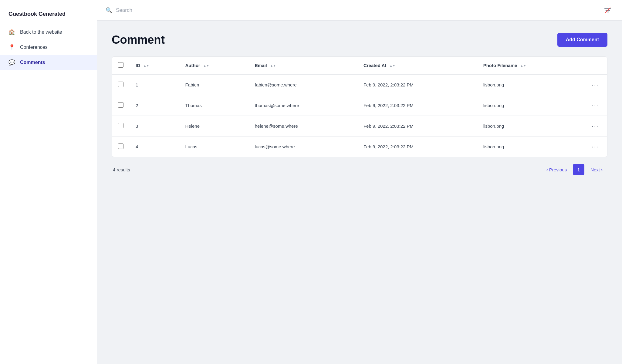 The height and width of the screenshot is (364, 622). I want to click on cell-author-1: Fabien, so click(214, 85).